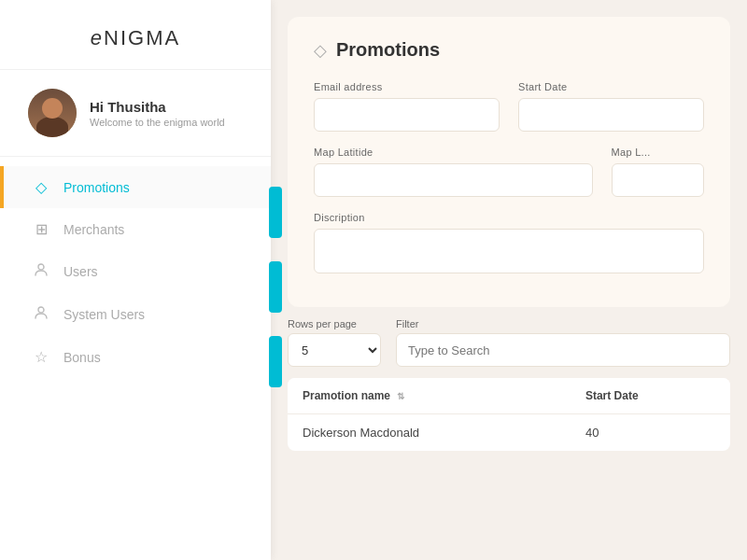 The width and height of the screenshot is (747, 560). Describe the element at coordinates (41, 230) in the screenshot. I see `grid-icon: ⊞` at that location.